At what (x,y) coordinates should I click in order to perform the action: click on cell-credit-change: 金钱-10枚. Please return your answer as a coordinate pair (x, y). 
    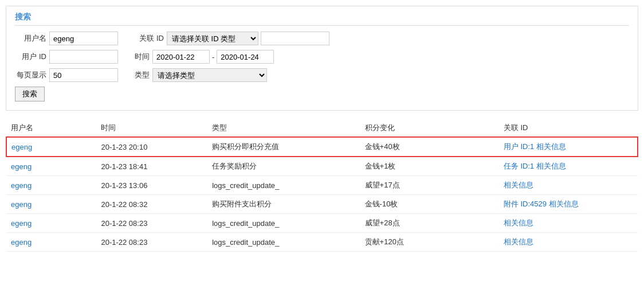
    Looking at the image, I should click on (430, 204).